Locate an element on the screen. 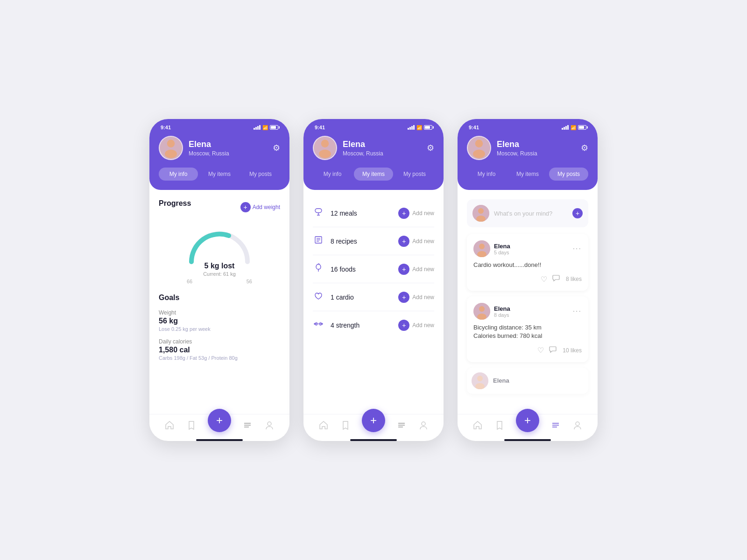 This screenshot has width=747, height=560. post-card-1: Elena 5 days ··· Cardio workout......don… is located at coordinates (528, 262).